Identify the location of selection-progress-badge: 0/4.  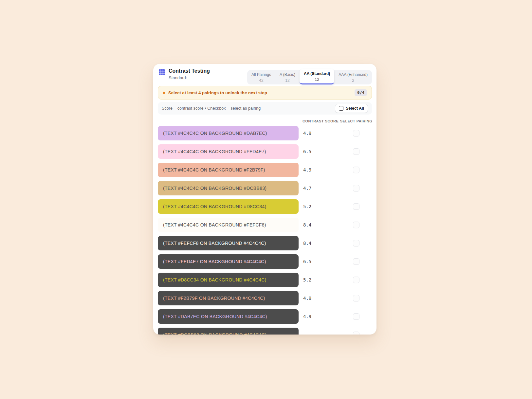
(361, 93).